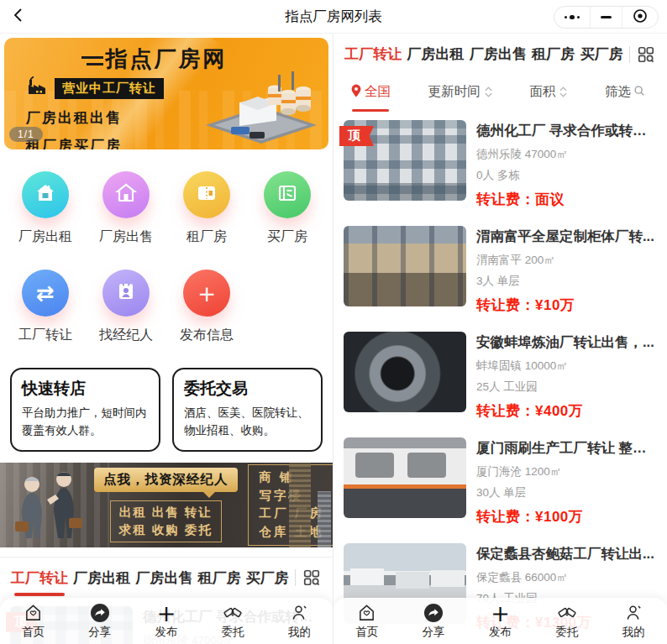  What do you see at coordinates (126, 307) in the screenshot?
I see `quicknav-find-broker: 找经纪人` at bounding box center [126, 307].